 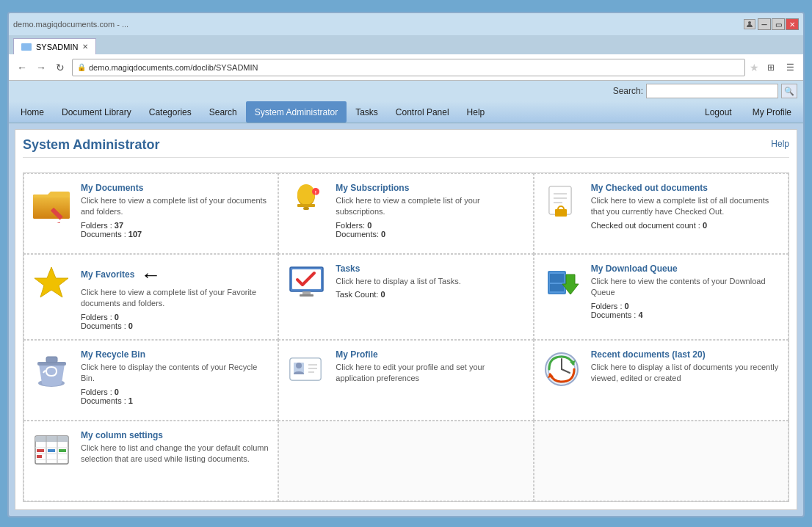 What do you see at coordinates (686, 288) in the screenshot?
I see `my-download-queue-desc: Click here to view the contents of your …` at bounding box center [686, 288].